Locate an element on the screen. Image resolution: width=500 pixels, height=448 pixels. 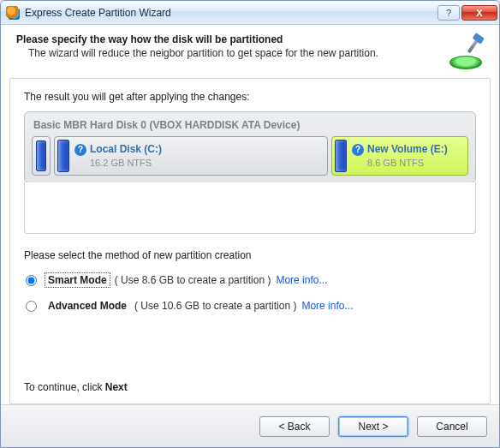
partition-name: Local Disk (C:) is located at coordinates (126, 150).